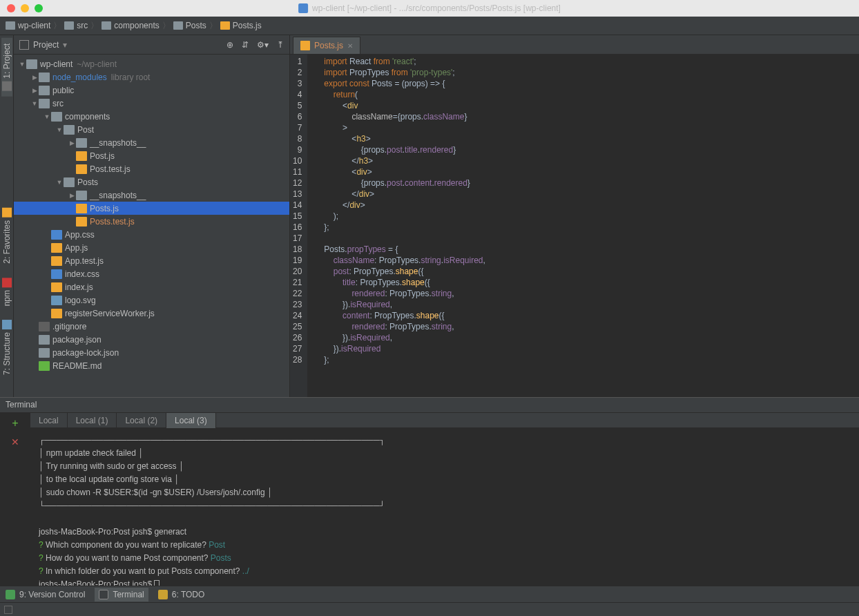 This screenshot has width=859, height=616. What do you see at coordinates (591, 117) in the screenshot?
I see `code-line: className={props.className}` at bounding box center [591, 117].